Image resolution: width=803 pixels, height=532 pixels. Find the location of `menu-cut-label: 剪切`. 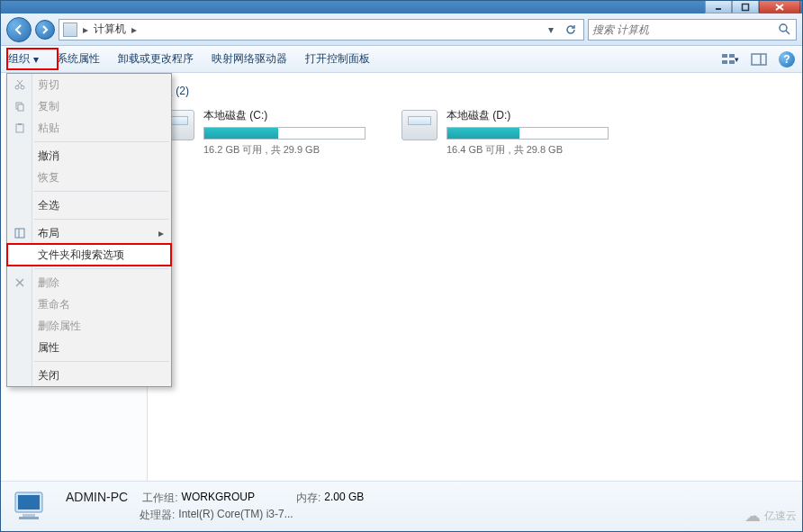

menu-cut-label: 剪切 is located at coordinates (49, 85).